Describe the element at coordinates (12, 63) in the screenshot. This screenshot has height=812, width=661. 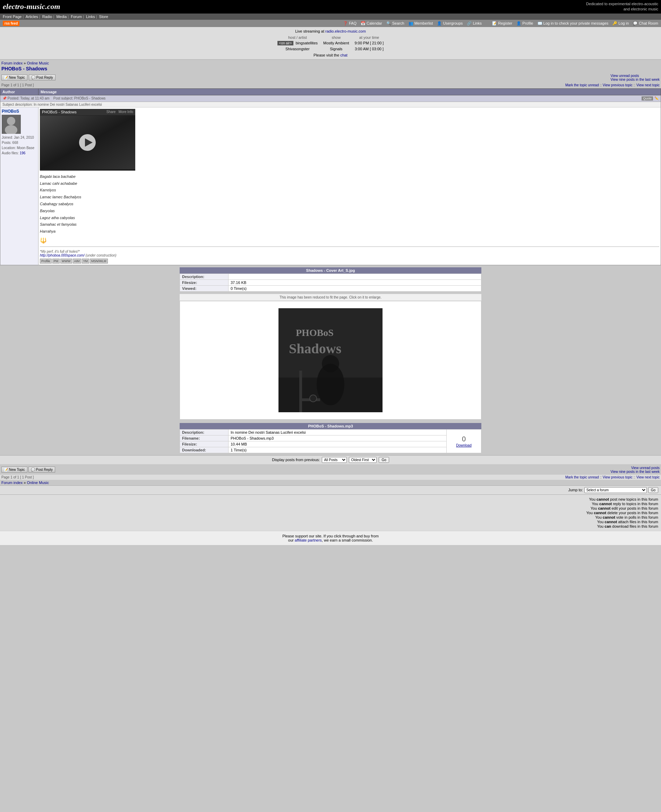
I see `forum-index-link: Forum index` at that location.